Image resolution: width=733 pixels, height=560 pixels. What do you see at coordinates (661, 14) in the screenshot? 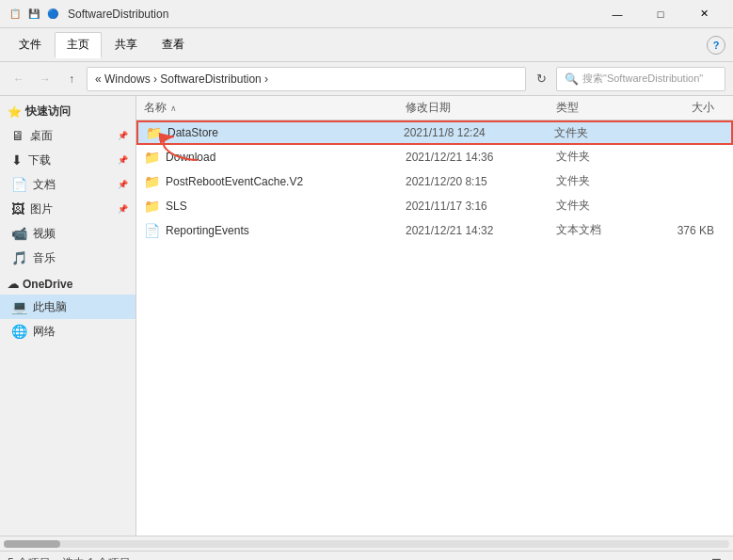
I see `maximize-button: □` at bounding box center [661, 14].